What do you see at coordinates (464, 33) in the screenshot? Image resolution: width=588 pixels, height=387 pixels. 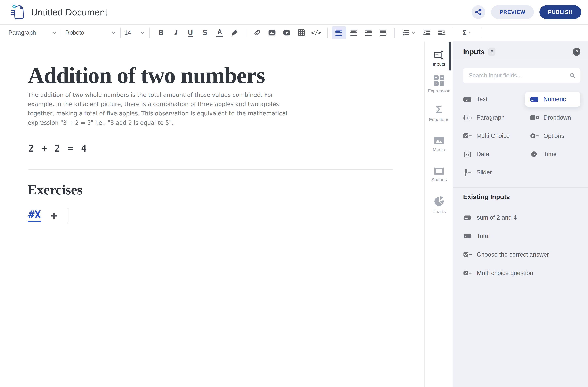 I see `sigma-icon: Σ` at bounding box center [464, 33].